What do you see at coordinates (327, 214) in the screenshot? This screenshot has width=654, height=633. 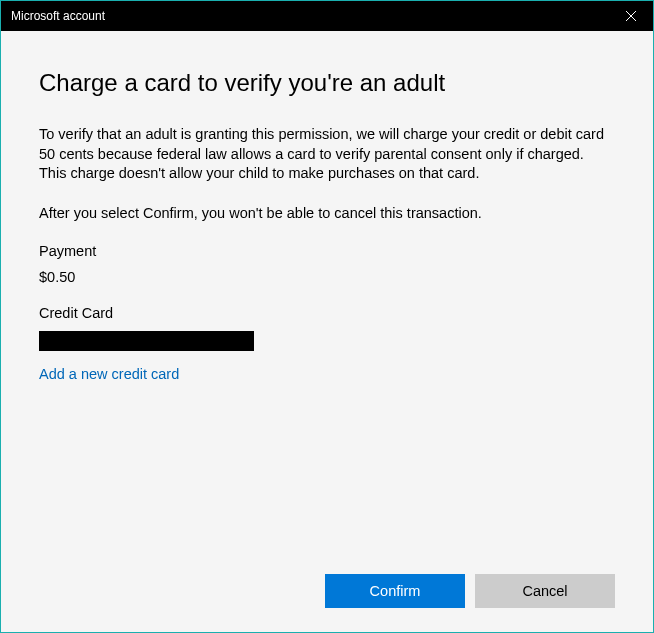 I see `notice-text: After you select Confirm, you won't be a…` at bounding box center [327, 214].